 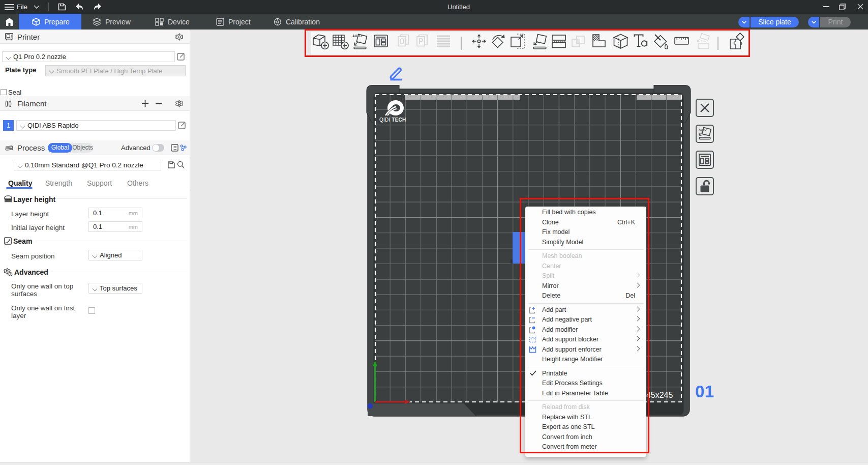 I want to click on svg-text: QIDITECH, so click(x=393, y=120).